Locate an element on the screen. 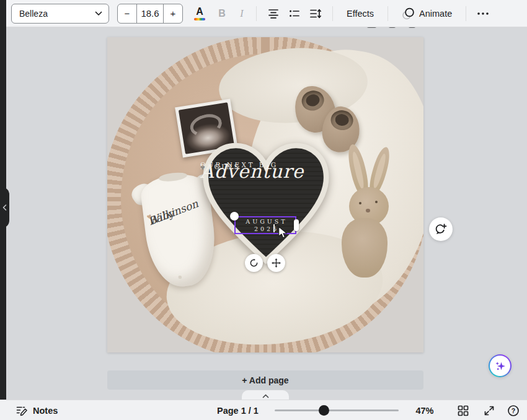 This screenshot has height=420, width=527. text-caret is located at coordinates (274, 228).